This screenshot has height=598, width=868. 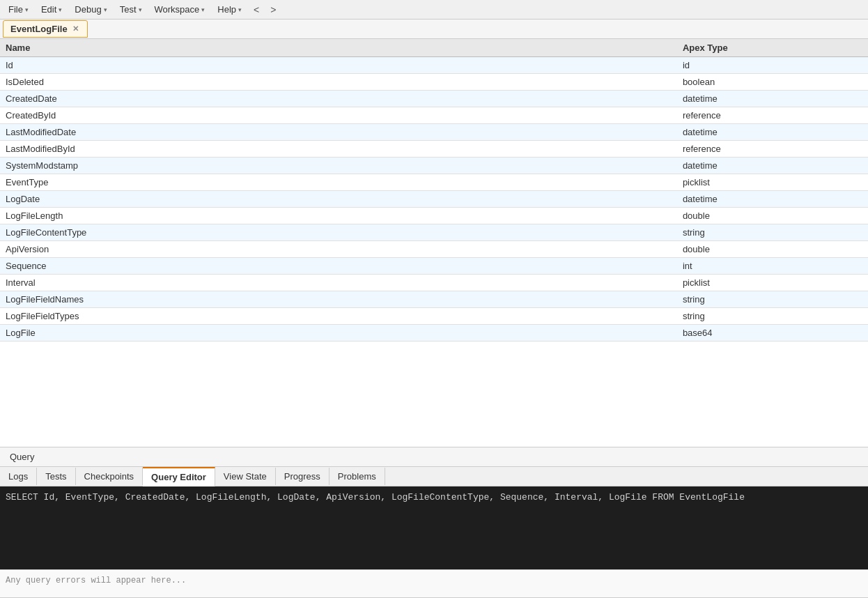 What do you see at coordinates (339, 48) in the screenshot?
I see `col-header-name: Name` at bounding box center [339, 48].